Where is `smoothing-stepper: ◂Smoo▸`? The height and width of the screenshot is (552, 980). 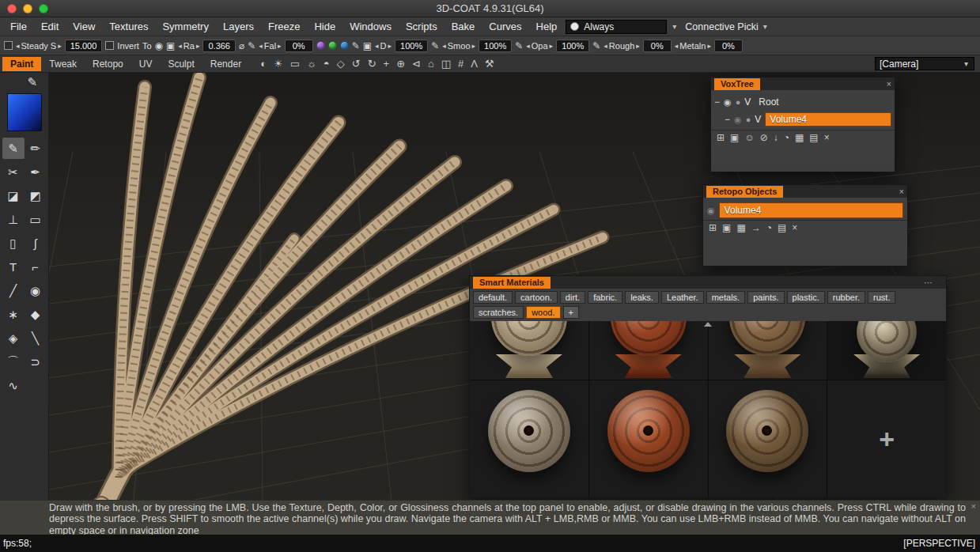 smoothing-stepper: ◂Smoo▸ is located at coordinates (459, 46).